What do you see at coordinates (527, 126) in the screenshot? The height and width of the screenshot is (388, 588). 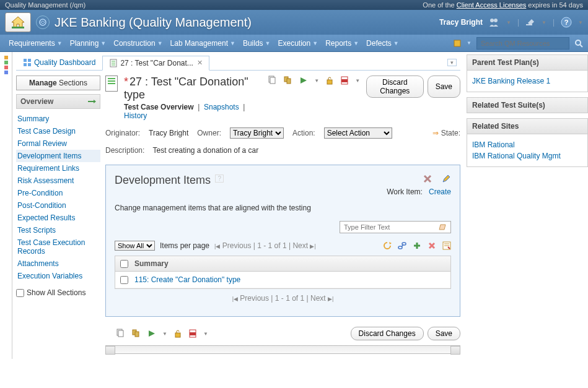 I see `related-sites-header: Related Sites` at bounding box center [527, 126].